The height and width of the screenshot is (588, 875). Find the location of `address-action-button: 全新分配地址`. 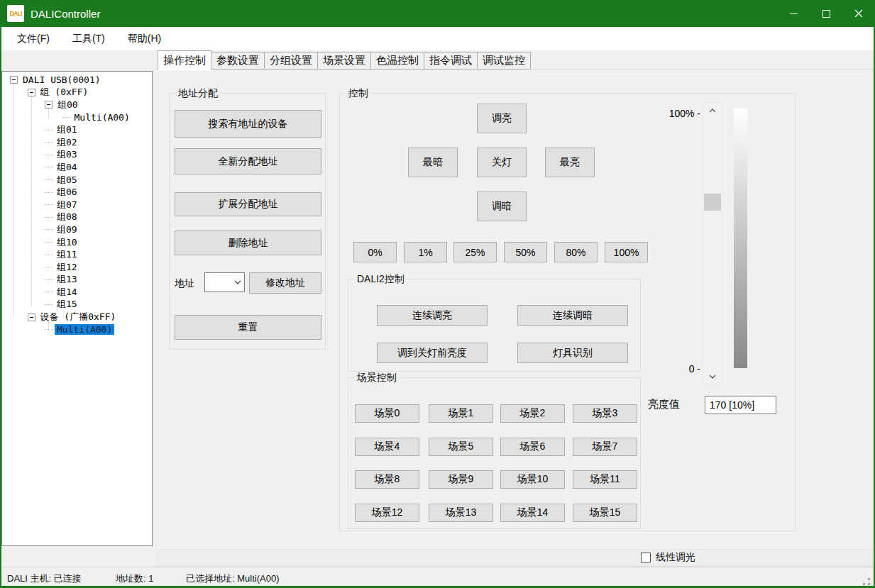

address-action-button: 全新分配地址 is located at coordinates (248, 162).